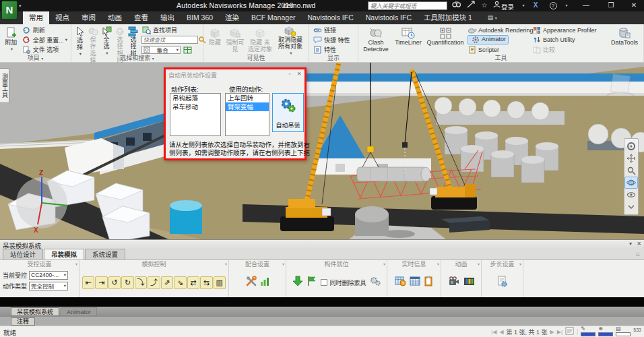 The height and width of the screenshot is (337, 644). What do you see at coordinates (220, 283) in the screenshot?
I see `sim-control-button: ▥` at bounding box center [220, 283].